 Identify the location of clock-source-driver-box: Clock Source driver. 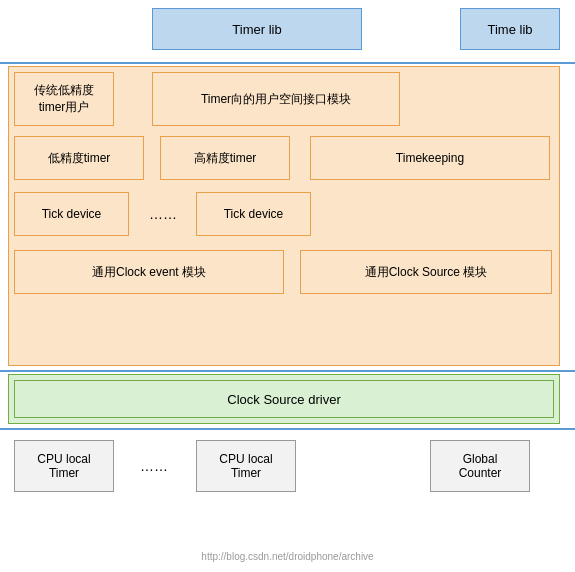
(284, 399).